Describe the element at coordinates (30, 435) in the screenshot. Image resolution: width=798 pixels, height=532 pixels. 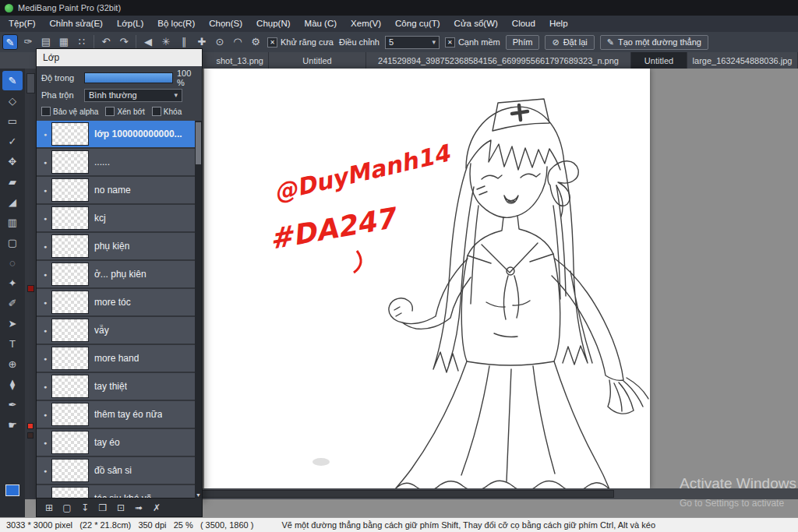
I see `color-swatch-dark` at that location.